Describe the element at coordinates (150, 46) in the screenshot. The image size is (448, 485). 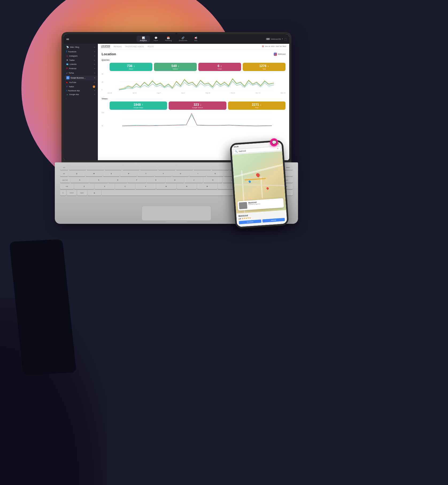
I see `nav-posts: POSTS` at that location.